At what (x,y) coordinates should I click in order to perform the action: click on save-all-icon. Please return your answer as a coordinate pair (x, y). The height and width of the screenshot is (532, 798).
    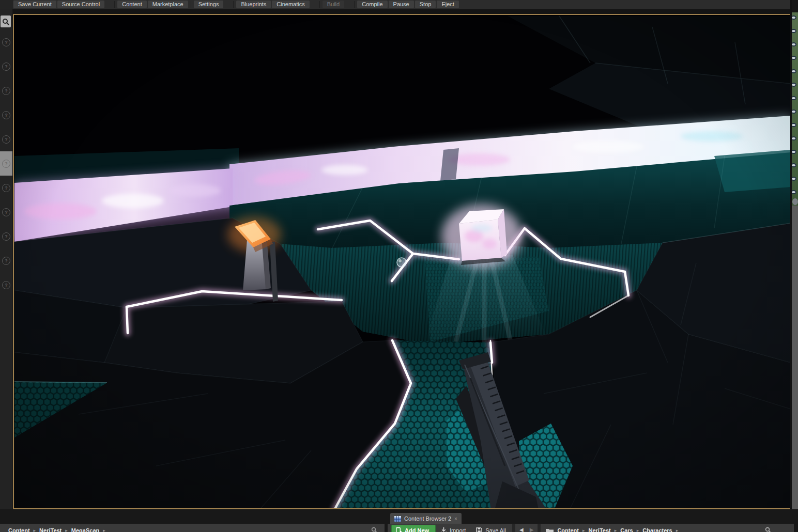
    Looking at the image, I should click on (479, 530).